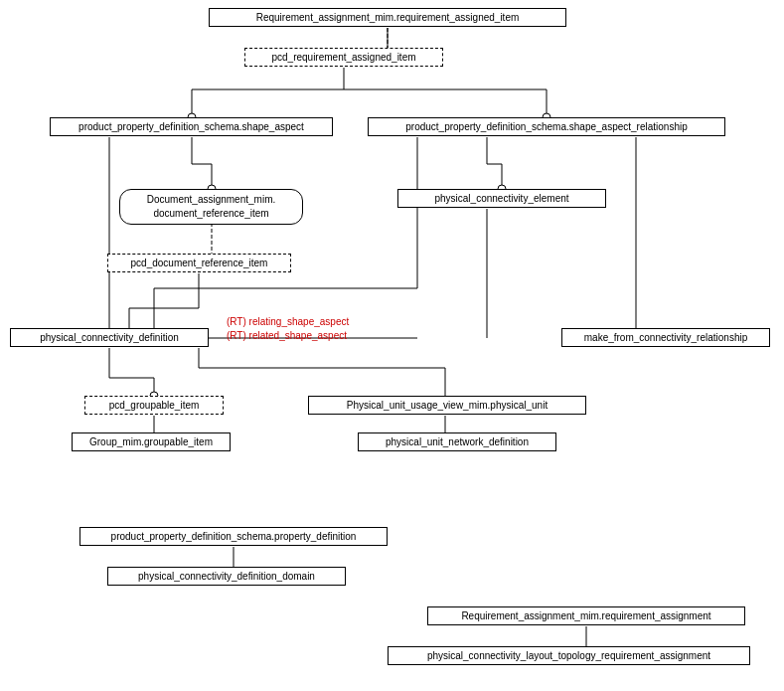  Describe the element at coordinates (666, 338) in the screenshot. I see `node-make-from: make_from_connectivity_relationship` at that location.